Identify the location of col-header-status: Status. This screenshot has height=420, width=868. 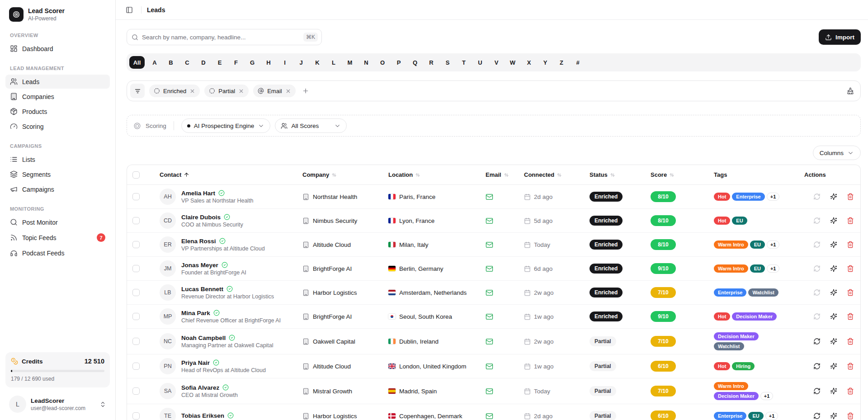
(613, 175).